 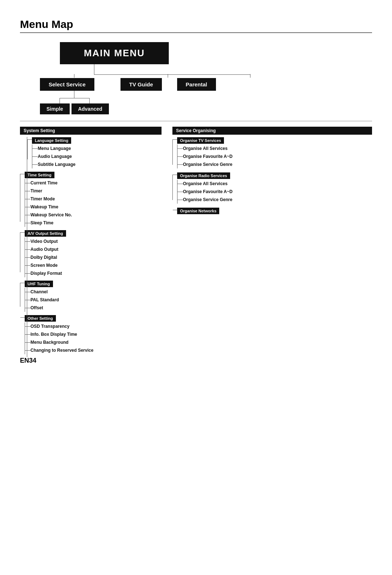 What do you see at coordinates (91, 152) in the screenshot?
I see `language-setting-group: Language Setting Menu Language` at bounding box center [91, 152].